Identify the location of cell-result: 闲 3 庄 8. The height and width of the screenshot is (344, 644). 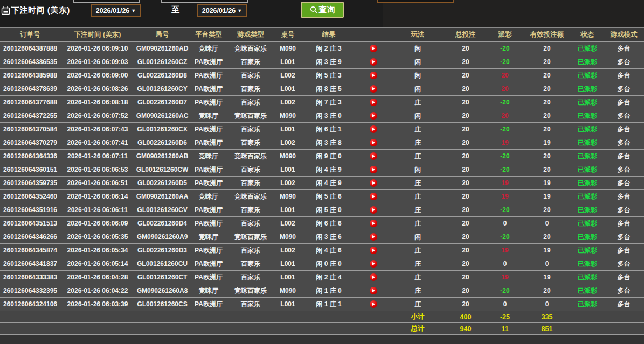
(329, 143).